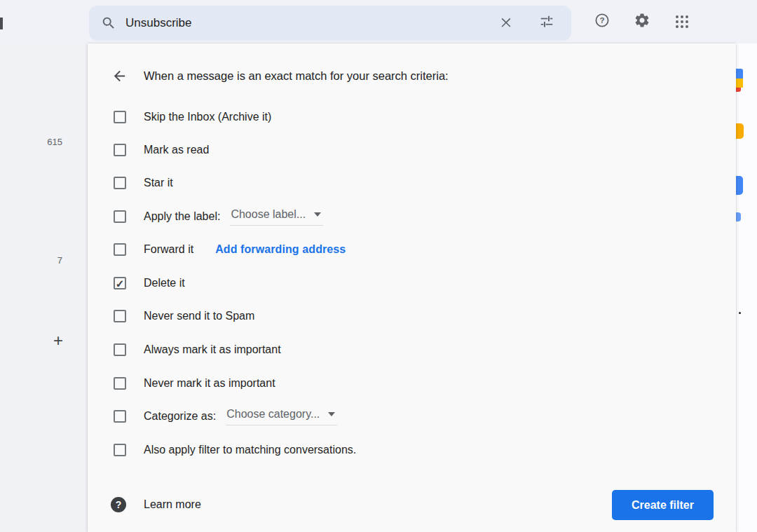  What do you see at coordinates (43, 287) in the screenshot?
I see `sidebar-strip: 615 7 +` at bounding box center [43, 287].